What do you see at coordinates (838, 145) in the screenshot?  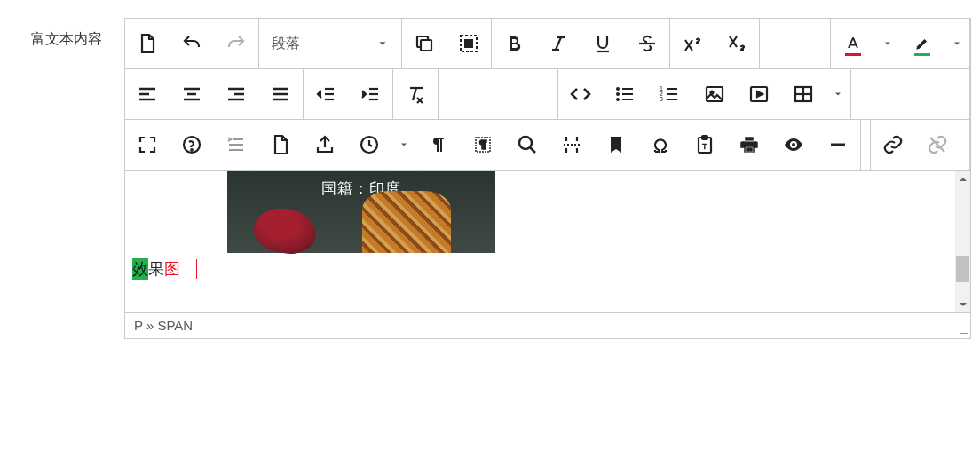 I see `horizontal-rule-button` at bounding box center [838, 145].